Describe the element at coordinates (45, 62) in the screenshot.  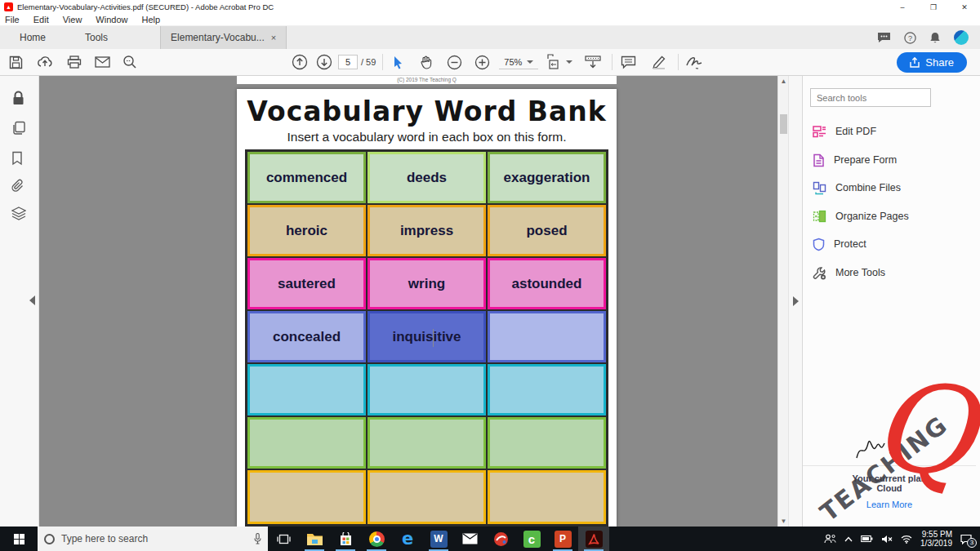
I see `save-to-cloud-icon` at that location.